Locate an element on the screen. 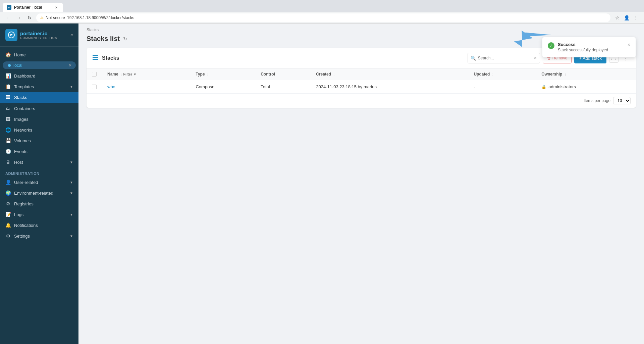 The image size is (644, 344). items-per-page-label: Items per page is located at coordinates (597, 101).